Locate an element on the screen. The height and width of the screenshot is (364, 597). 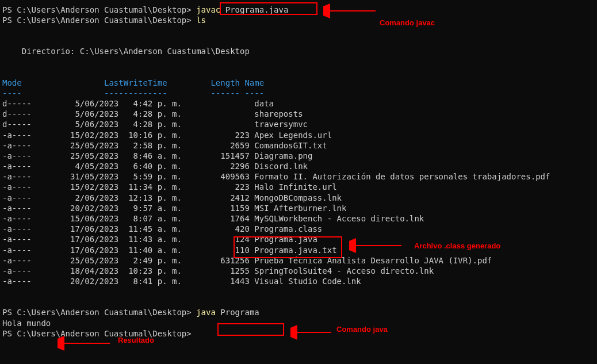
file-row: -a---- 2/06/2023 12:13 p. m. 2412 MongoD… is located at coordinates (298, 198).